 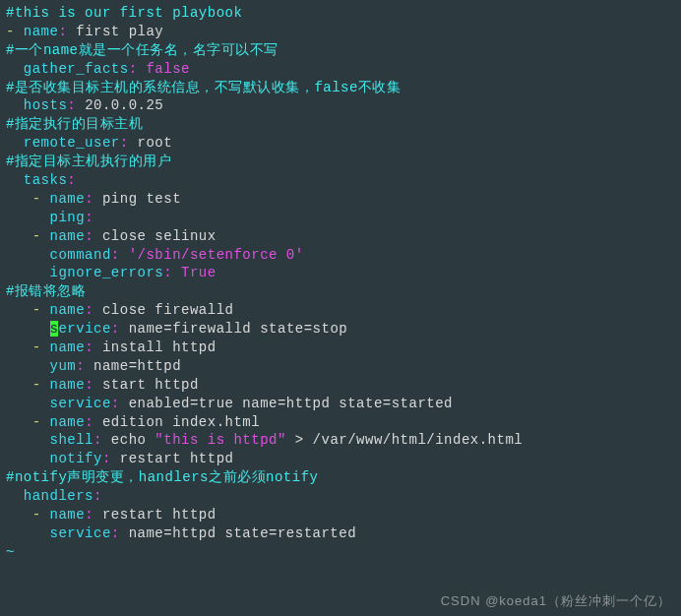 What do you see at coordinates (151, 385) in the screenshot?
I see `yaml-value: start httpd` at bounding box center [151, 385].